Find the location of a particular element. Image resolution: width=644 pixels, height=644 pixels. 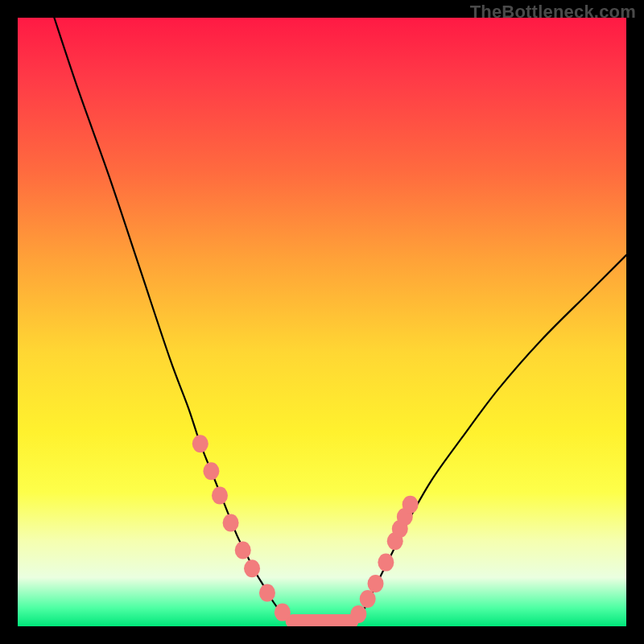

marker-group-right is located at coordinates (384, 559).